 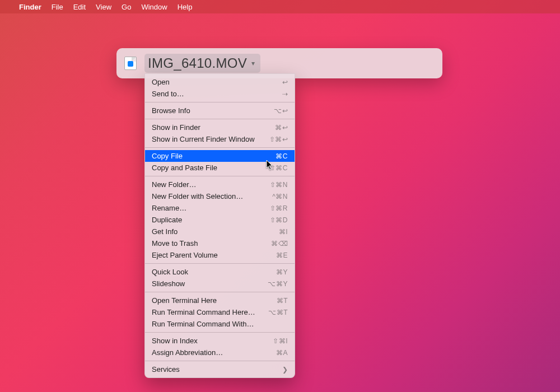 I want to click on menu-item-show-in-finder: Show in Finder⌘↩, so click(x=220, y=128).